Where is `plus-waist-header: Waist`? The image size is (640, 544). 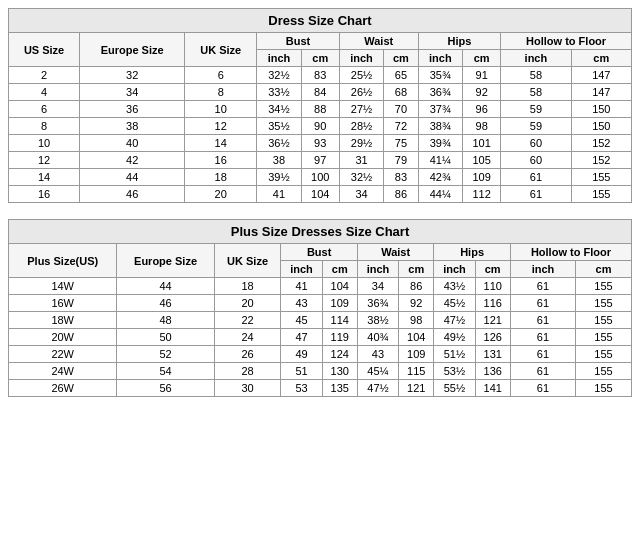
plus-waist-header: Waist is located at coordinates (395, 252).